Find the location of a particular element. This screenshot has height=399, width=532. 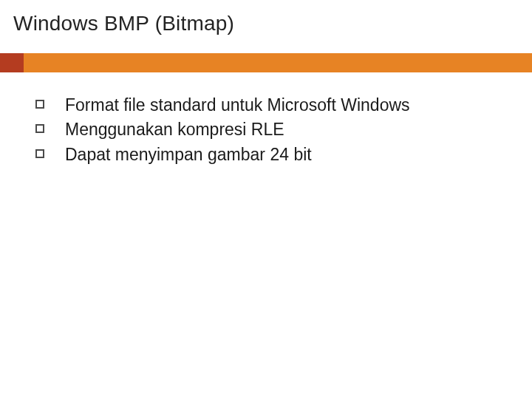

list-item: Format file standard untuk Microsoft Win… is located at coordinates (269, 105).